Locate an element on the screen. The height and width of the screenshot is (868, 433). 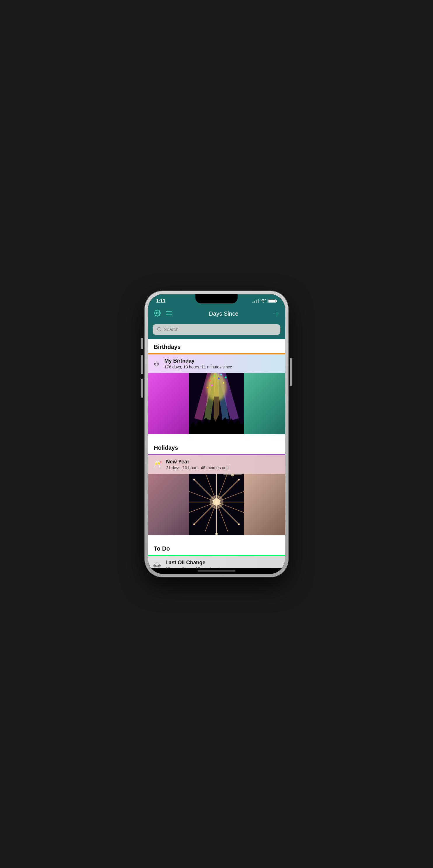
oil-change-name: Last Oil Change is located at coordinates (196, 563).